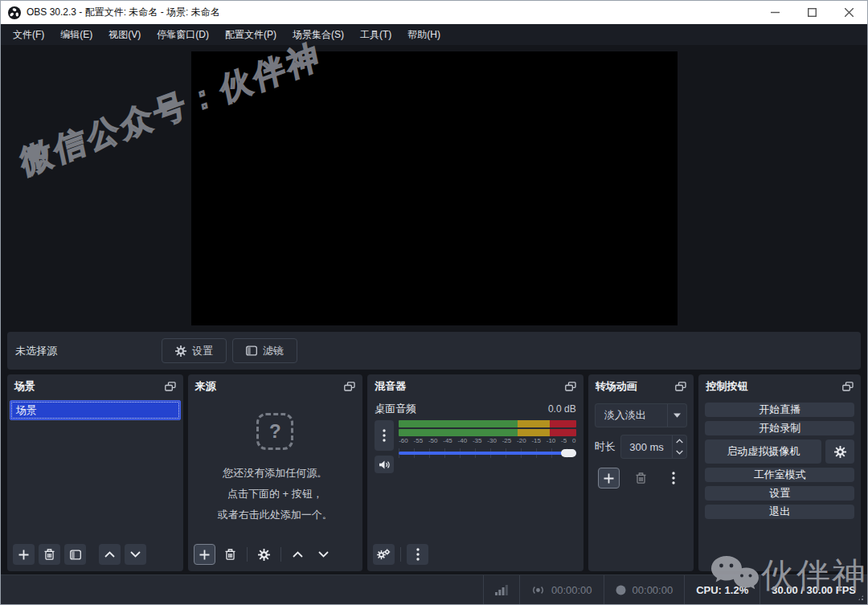 This screenshot has width=868, height=605. Describe the element at coordinates (76, 35) in the screenshot. I see `menu-item-2: 编辑(E)` at that location.